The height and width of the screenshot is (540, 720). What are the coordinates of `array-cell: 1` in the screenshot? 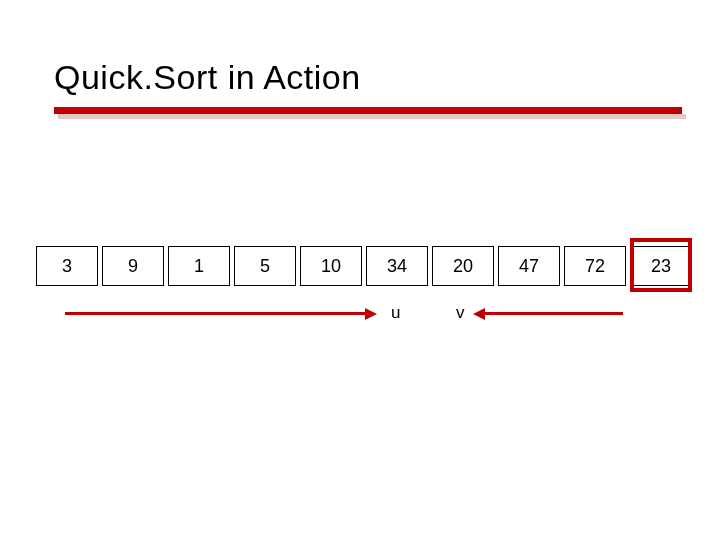 It's located at (199, 266).